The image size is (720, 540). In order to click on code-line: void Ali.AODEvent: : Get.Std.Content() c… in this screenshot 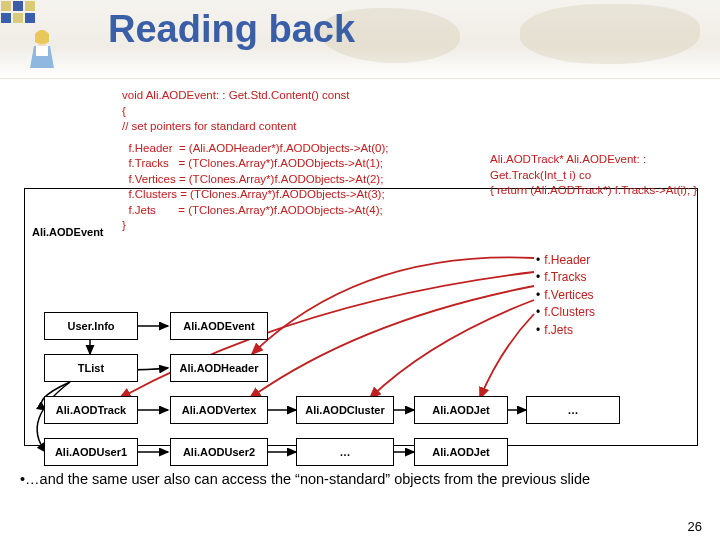, I will do `click(418, 96)`.